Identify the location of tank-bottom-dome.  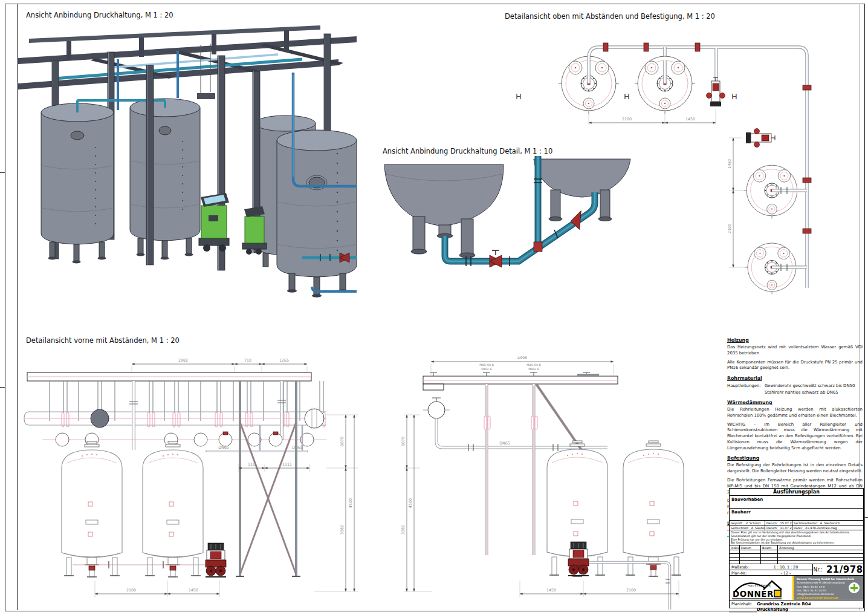
(582, 190).